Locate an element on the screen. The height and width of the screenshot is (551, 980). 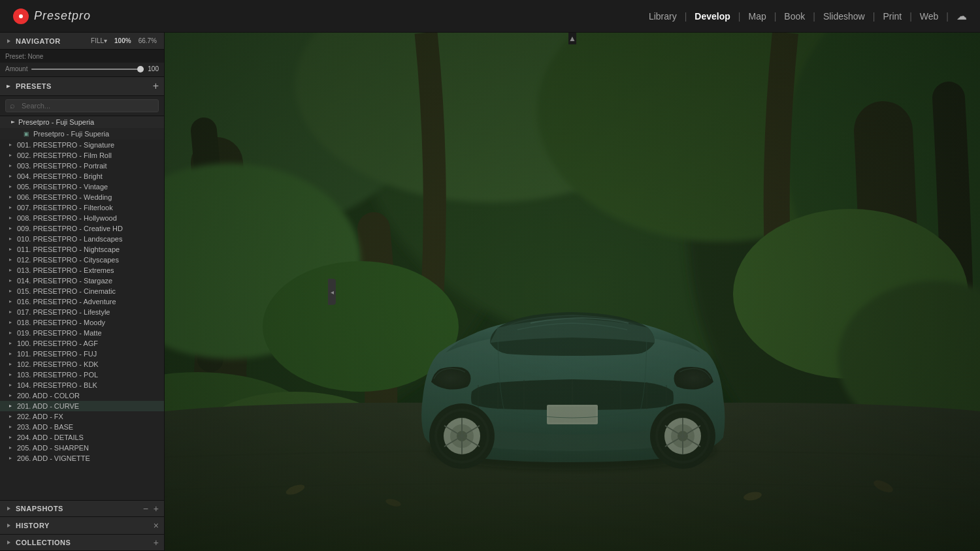
cloud-icon: ☁ is located at coordinates (962, 16).